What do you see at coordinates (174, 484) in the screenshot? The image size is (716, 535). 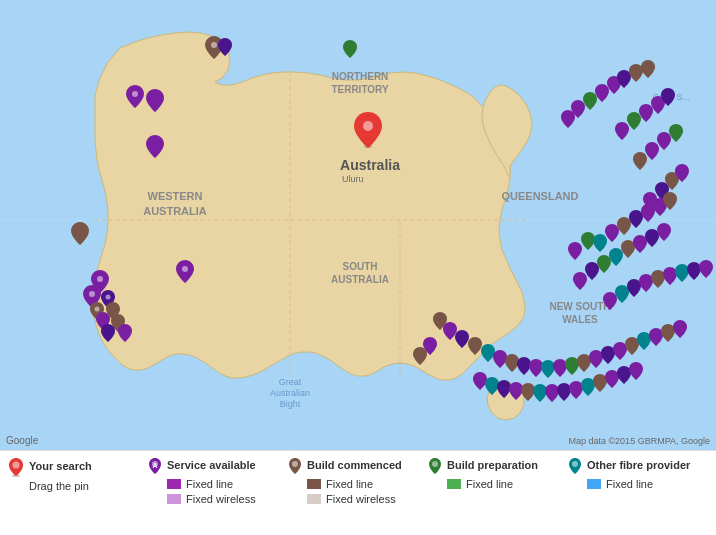 I see `service-fixed-line-swatch` at bounding box center [174, 484].